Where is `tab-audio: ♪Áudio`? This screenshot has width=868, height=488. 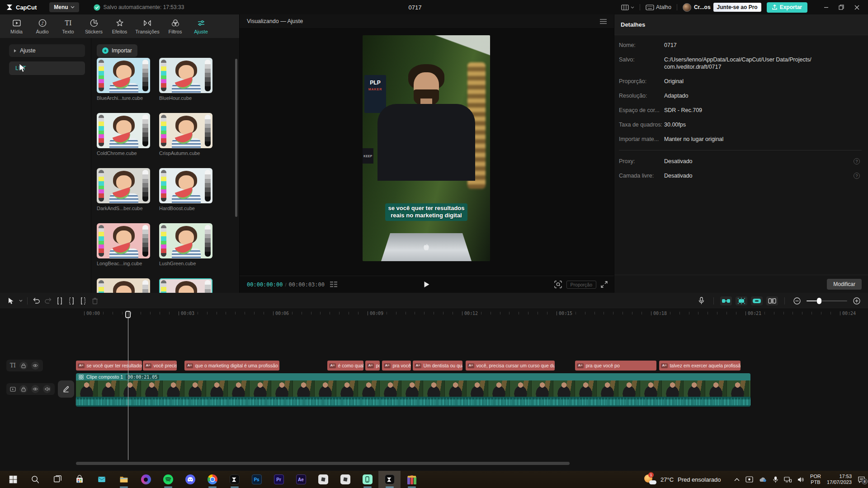
tab-audio: ♪Áudio is located at coordinates (42, 26).